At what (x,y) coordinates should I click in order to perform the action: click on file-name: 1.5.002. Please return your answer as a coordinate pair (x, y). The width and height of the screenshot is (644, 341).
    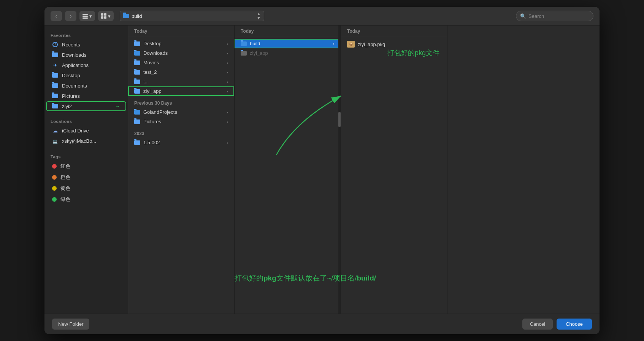
    Looking at the image, I should click on (151, 142).